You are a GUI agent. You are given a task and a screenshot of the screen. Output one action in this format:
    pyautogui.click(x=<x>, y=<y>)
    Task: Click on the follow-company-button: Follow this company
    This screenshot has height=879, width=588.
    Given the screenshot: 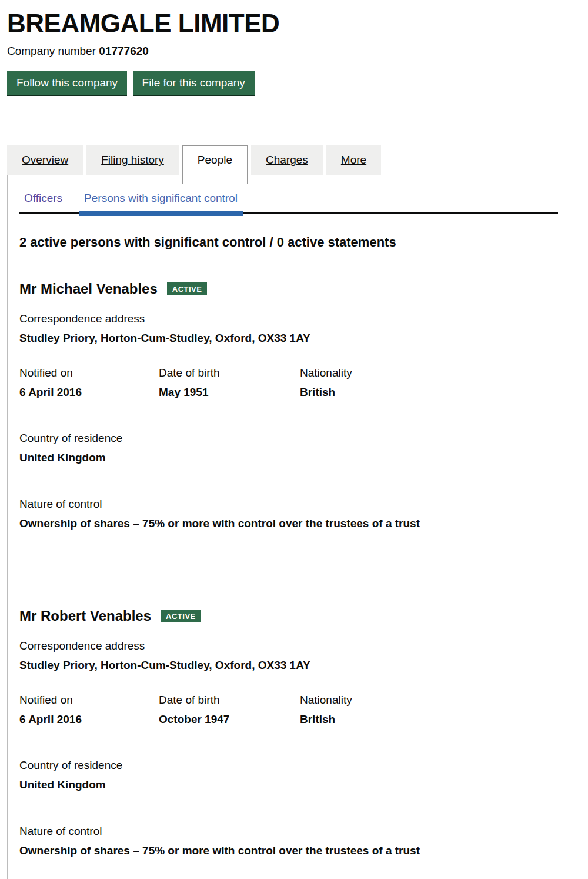 What is the action you would take?
    pyautogui.click(x=67, y=82)
    